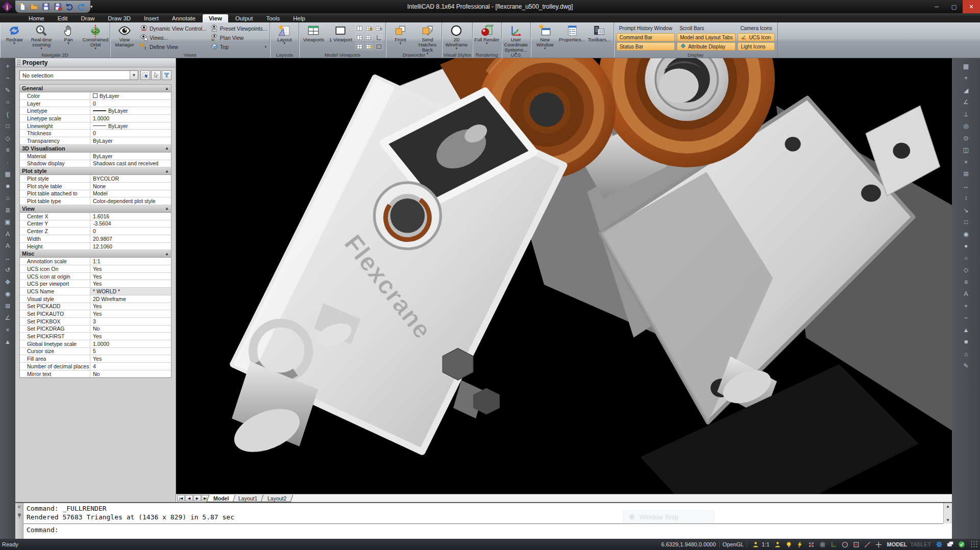 This screenshot has height=550, width=980. Describe the element at coordinates (966, 186) in the screenshot. I see `horizontal-snap-icon: ↔` at that location.